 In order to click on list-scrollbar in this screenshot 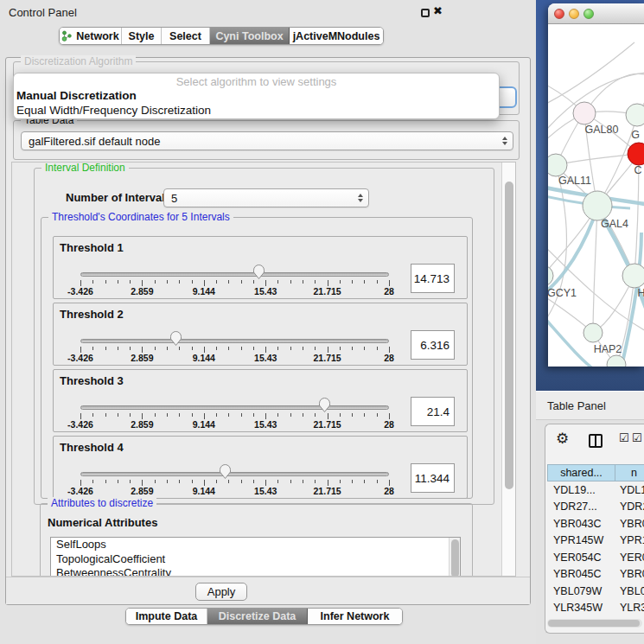, I will do `click(455, 557)`.